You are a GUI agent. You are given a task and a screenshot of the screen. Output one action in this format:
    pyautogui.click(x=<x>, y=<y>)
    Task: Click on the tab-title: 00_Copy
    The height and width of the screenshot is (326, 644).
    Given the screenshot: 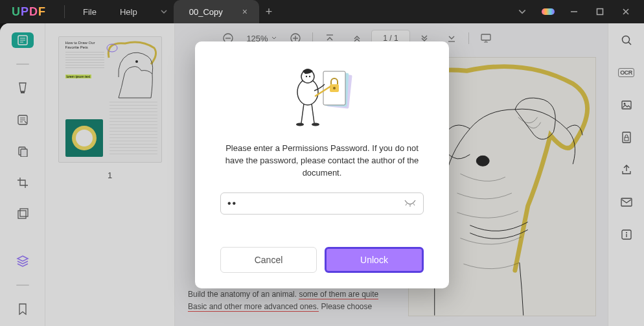 What is the action you would take?
    pyautogui.click(x=206, y=12)
    